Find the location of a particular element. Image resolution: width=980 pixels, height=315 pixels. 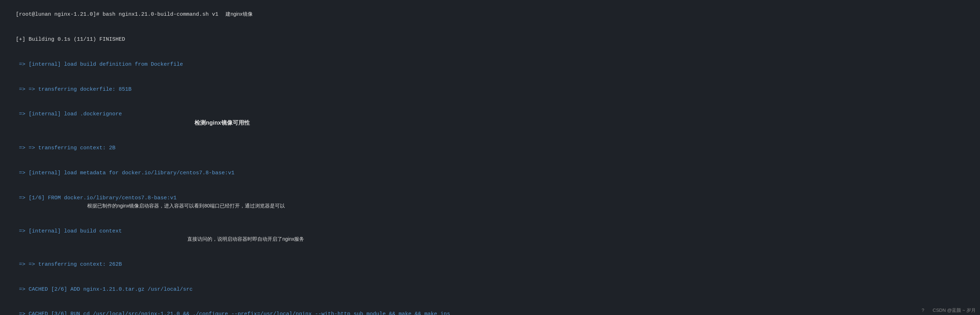

step-transferring-context-262b: => => transferring context: 262B is located at coordinates (68, 264).